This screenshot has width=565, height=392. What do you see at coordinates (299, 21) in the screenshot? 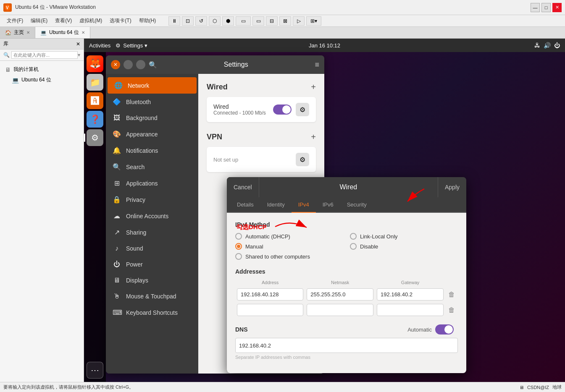
I see `toolbar-icon-10: ▷` at bounding box center [299, 21].